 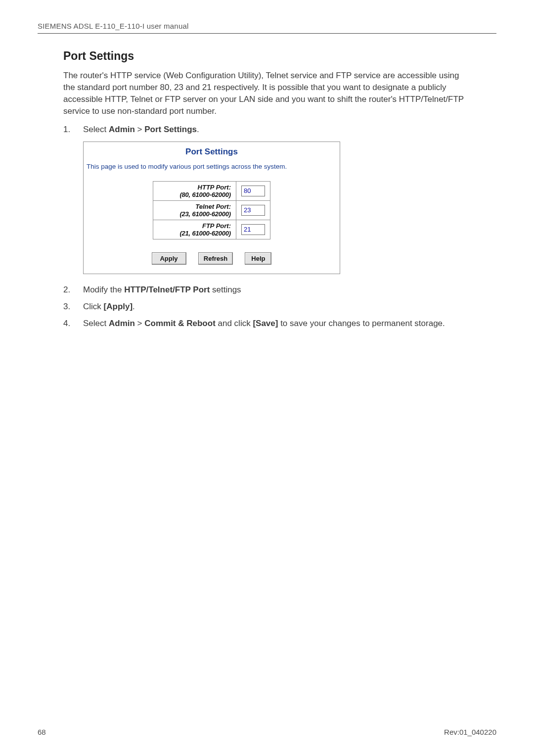 What do you see at coordinates (253, 230) in the screenshot?
I see `ftp-port-value-cell` at bounding box center [253, 230].